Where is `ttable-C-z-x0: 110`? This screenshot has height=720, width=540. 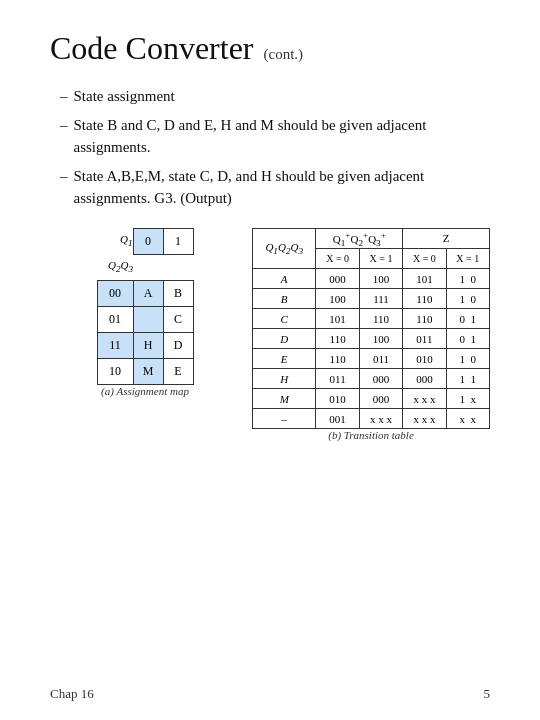
ttable-C-z-x0: 110 is located at coordinates (424, 319).